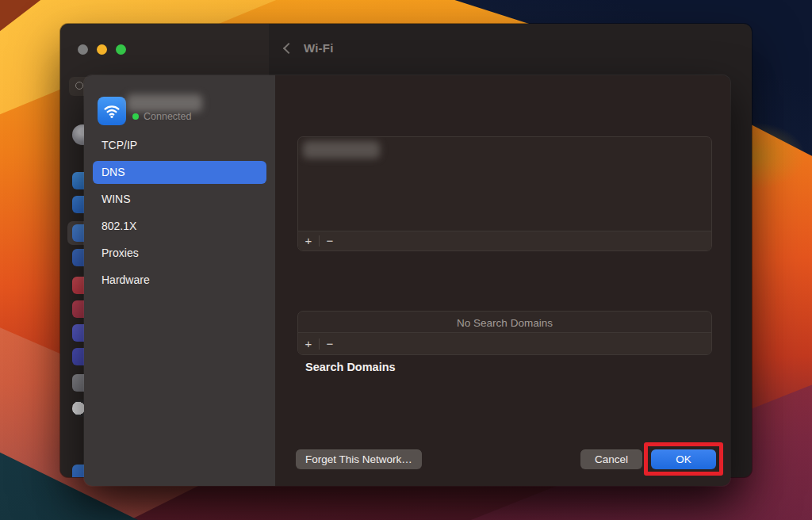  I want to click on wifi-waves-icon, so click(112, 111).